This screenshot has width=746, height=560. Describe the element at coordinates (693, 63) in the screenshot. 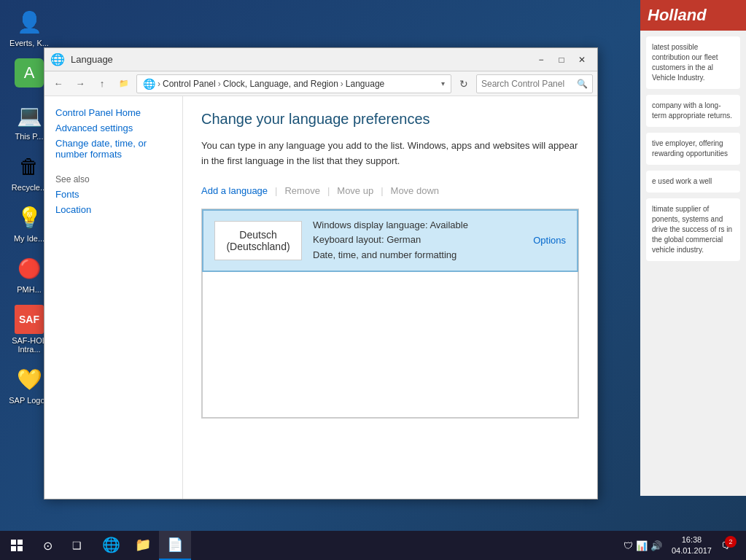

I see `side-card-1: latest possible contribution our fleet c…` at that location.